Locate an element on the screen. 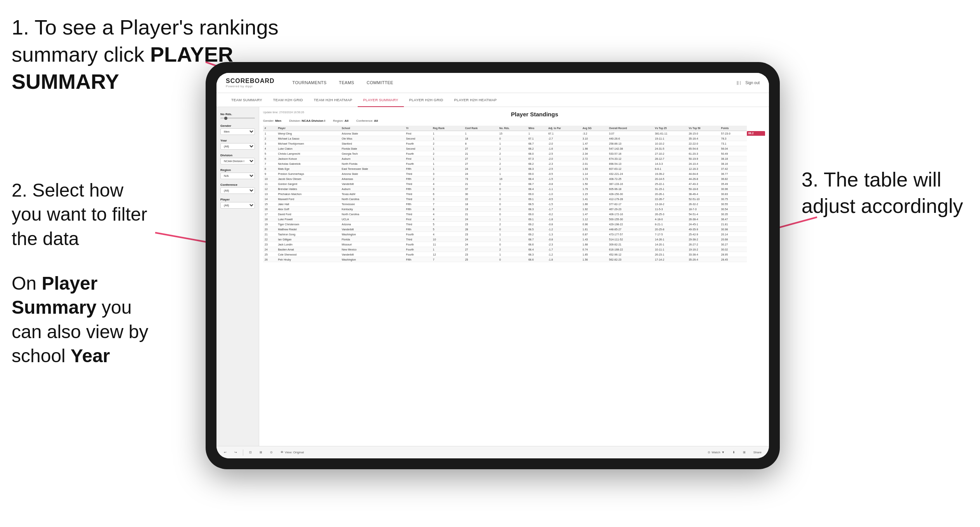  conference-select: (All) is located at coordinates (237, 191).